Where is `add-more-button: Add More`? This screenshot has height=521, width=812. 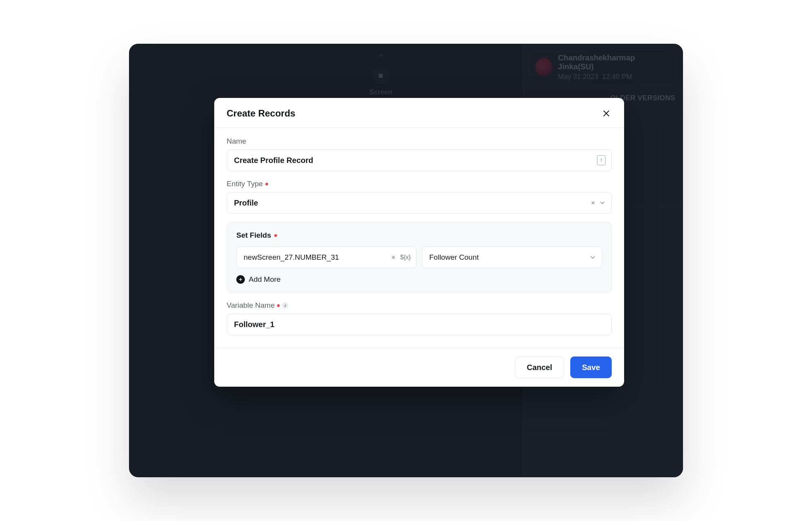
add-more-button: Add More is located at coordinates (258, 279).